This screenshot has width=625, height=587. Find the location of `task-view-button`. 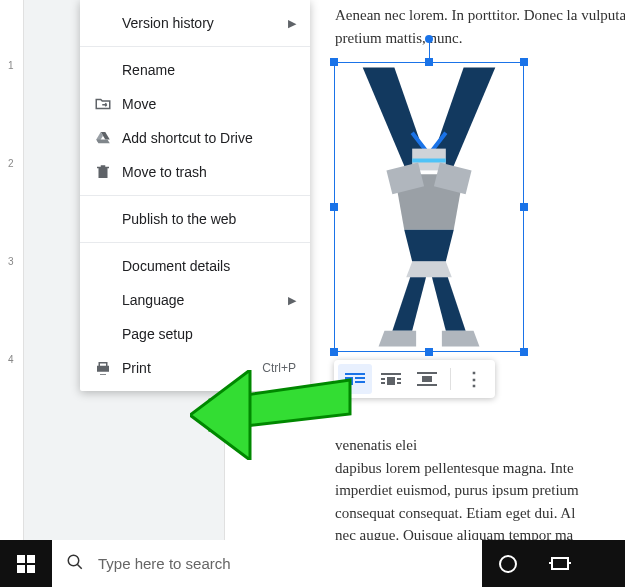

task-view-button is located at coordinates (560, 564).